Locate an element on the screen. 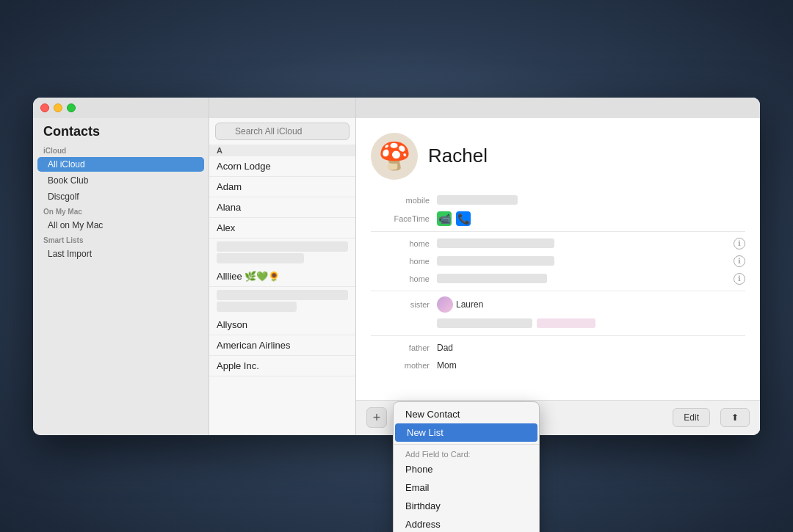 This screenshot has height=532, width=793. sidebar-item-book-club: Book Club is located at coordinates (120, 181).